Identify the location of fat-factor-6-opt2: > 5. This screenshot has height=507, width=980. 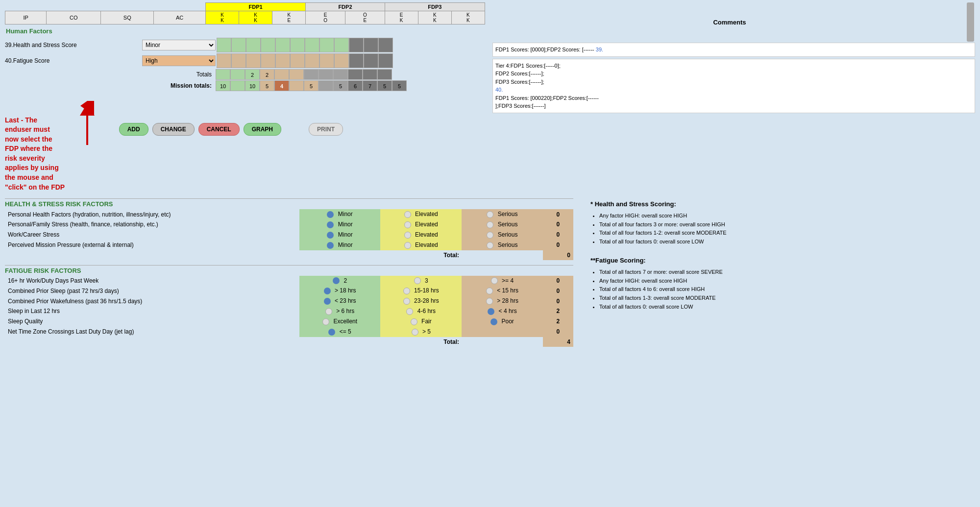
(421, 332).